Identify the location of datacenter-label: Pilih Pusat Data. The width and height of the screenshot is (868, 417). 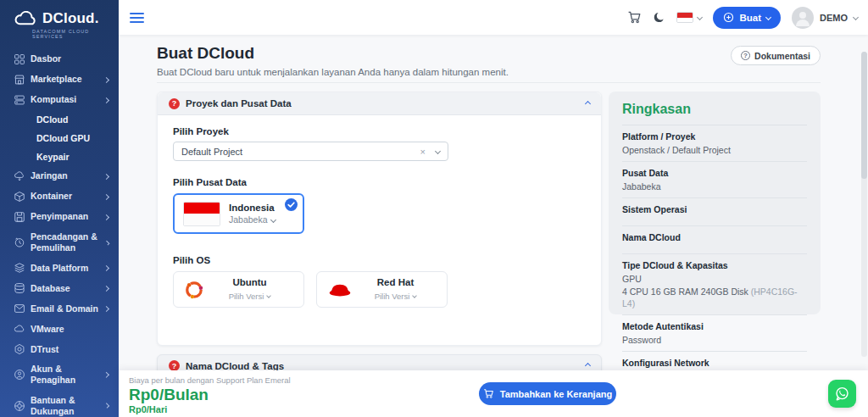
(380, 182).